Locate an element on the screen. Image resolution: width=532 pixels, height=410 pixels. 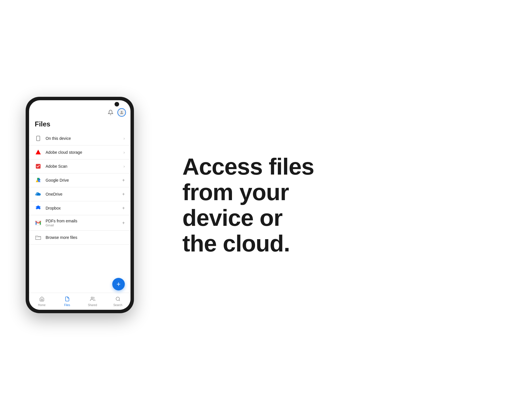
dropbox-icon is located at coordinates (38, 208).